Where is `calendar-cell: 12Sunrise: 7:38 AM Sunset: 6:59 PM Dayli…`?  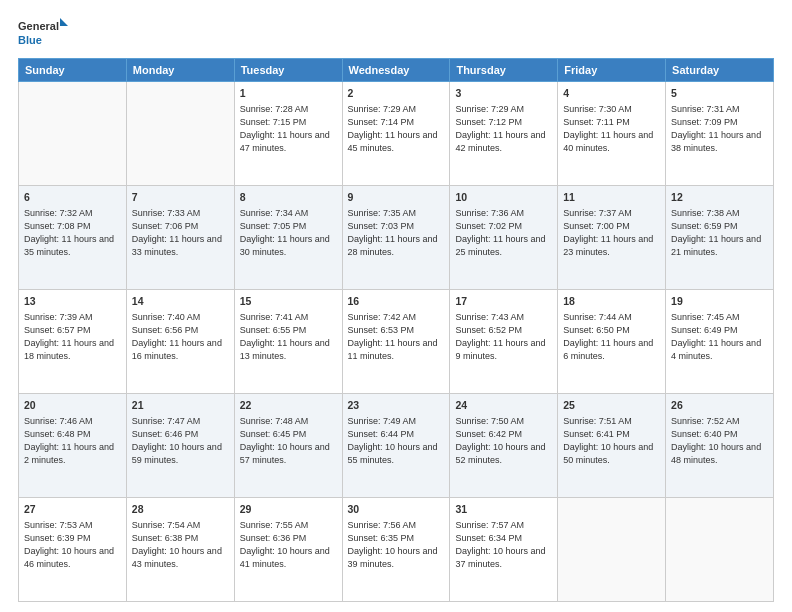
calendar-cell: 12Sunrise: 7:38 AM Sunset: 6:59 PM Dayli… is located at coordinates (720, 238).